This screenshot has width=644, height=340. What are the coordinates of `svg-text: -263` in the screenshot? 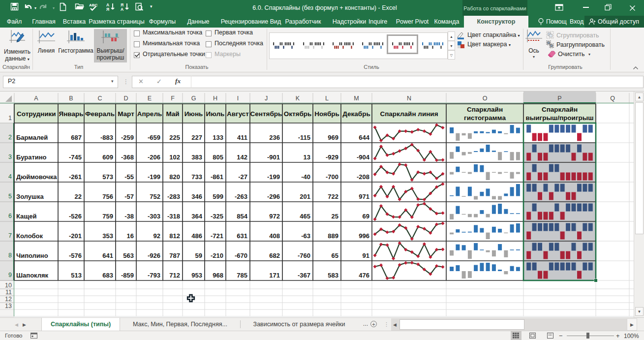 It's located at (241, 197).